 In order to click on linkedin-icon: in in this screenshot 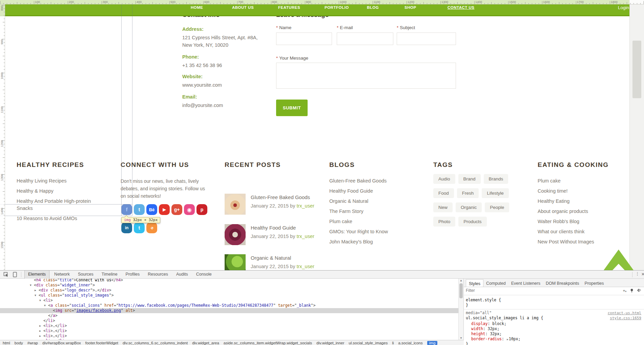, I will do `click(127, 228)`.